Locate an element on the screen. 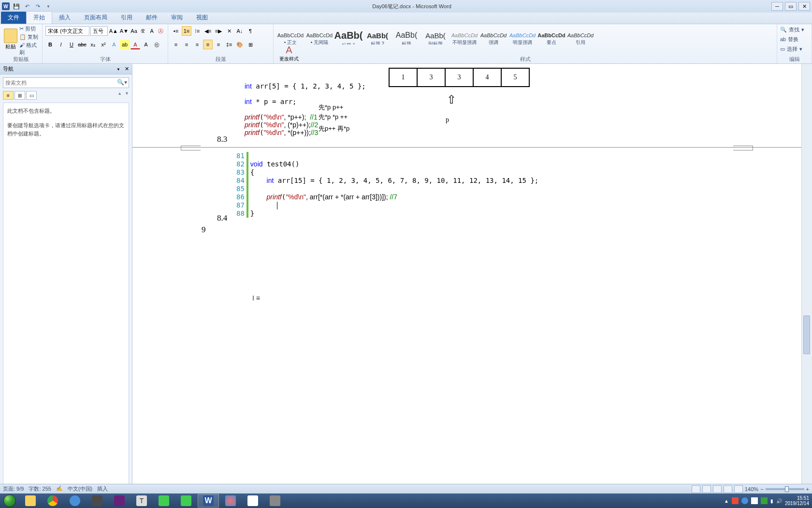  style-nospacing: AaBbCcDd• 无间隔 is located at coordinates (319, 35).